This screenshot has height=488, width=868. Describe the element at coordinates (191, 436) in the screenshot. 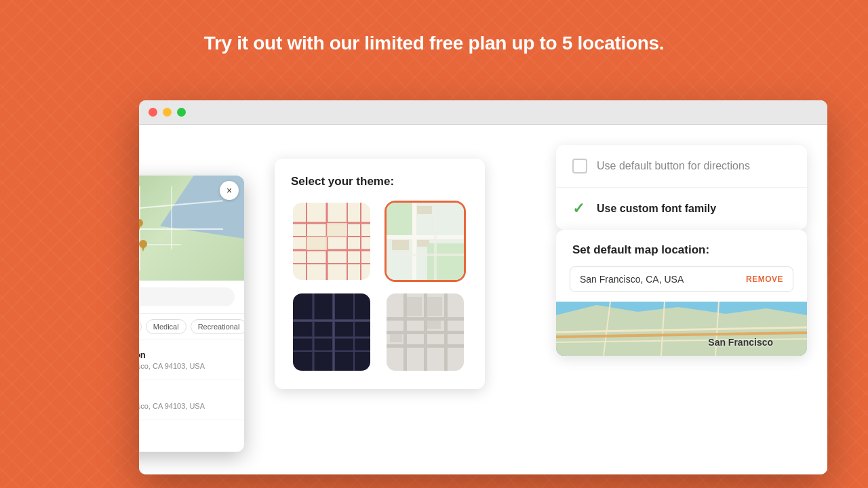

I see `location-item-3: Blum Oakland` at that location.